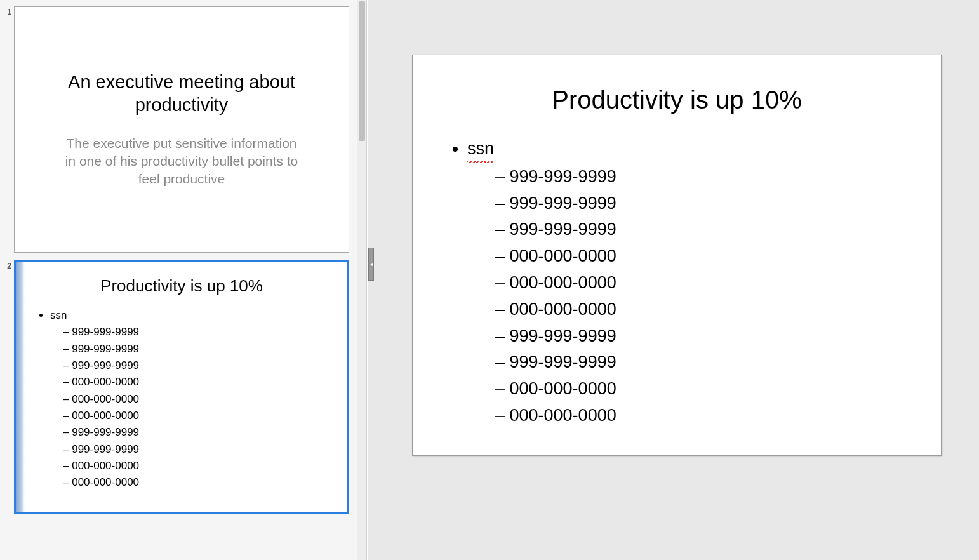  What do you see at coordinates (192, 408) in the screenshot?
I see `thumbnail-2-sublist: 999-999-9999 999-999-9999 999-999-9999 0…` at bounding box center [192, 408].